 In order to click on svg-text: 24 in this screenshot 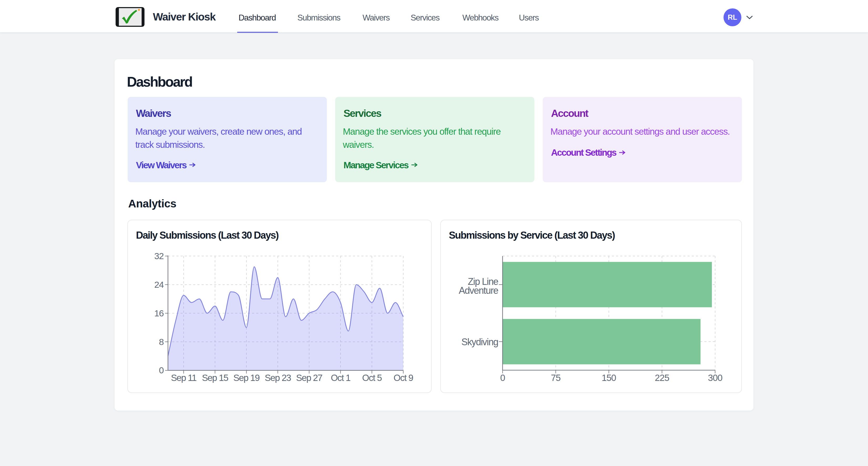, I will do `click(159, 285)`.